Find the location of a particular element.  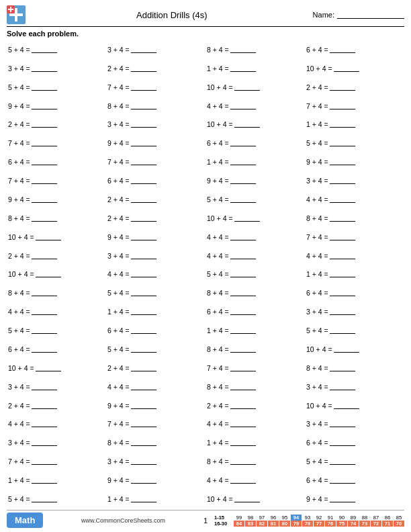

score-row-label: 1-15 is located at coordinates (224, 517).